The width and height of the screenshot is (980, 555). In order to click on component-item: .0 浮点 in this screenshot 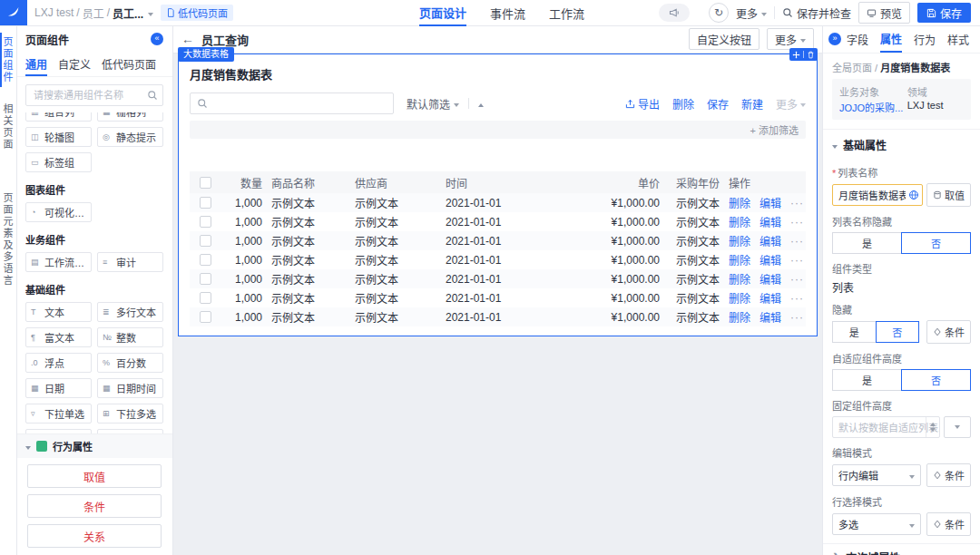, I will do `click(58, 363)`.